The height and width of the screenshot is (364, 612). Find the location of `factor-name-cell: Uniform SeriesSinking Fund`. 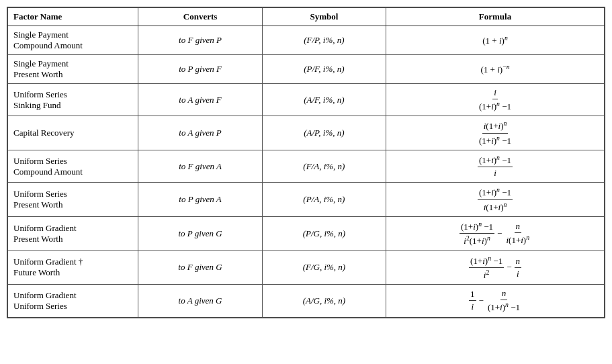

factor-name-cell: Uniform SeriesSinking Fund is located at coordinates (73, 100).